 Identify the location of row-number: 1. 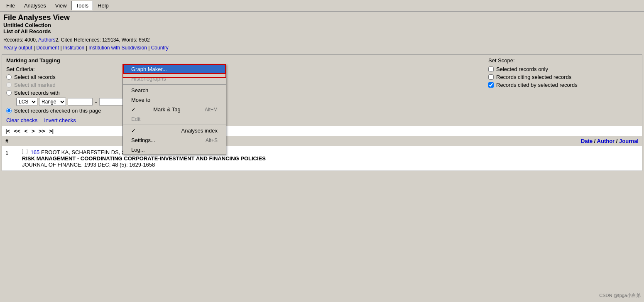
(14, 152).